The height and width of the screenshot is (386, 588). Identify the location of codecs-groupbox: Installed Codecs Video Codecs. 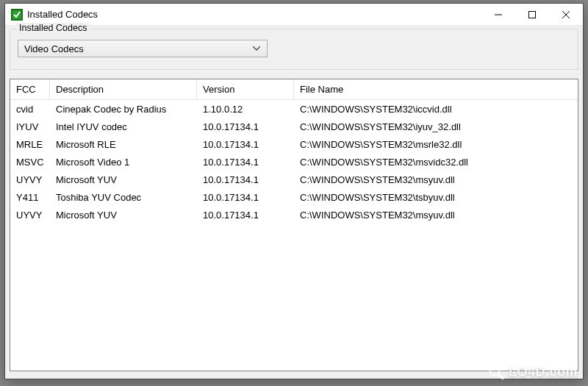
(294, 49).